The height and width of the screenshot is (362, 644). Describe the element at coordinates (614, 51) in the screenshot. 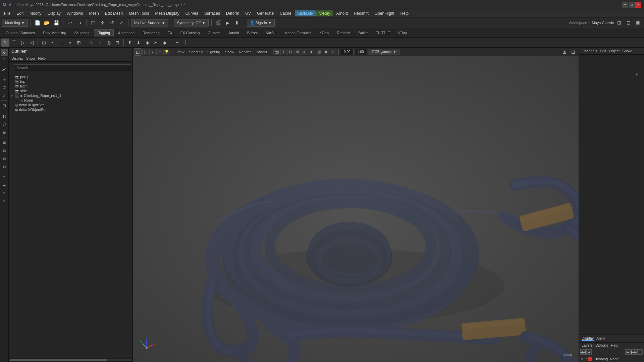

I see `object-menu: Object` at that location.